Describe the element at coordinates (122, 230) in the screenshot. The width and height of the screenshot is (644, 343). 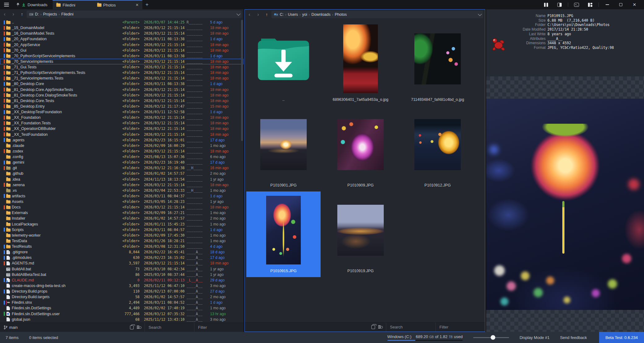
I see `file-row: Scripts <Folder> 2026/03/11 08:04:57 ___…` at that location.